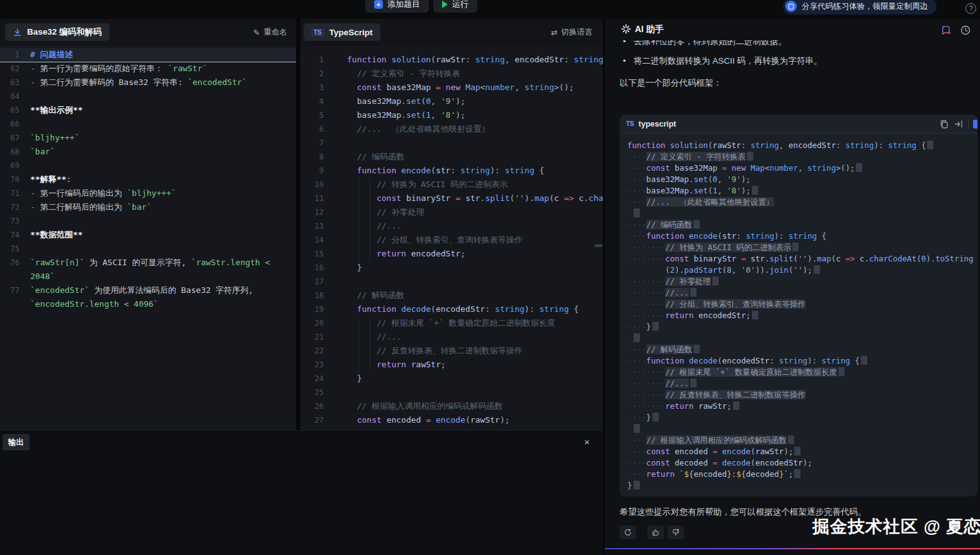  Describe the element at coordinates (804, 157) in the screenshot. I see `ai-code-line: ····// 定义索引 - 字符转换表` at that location.